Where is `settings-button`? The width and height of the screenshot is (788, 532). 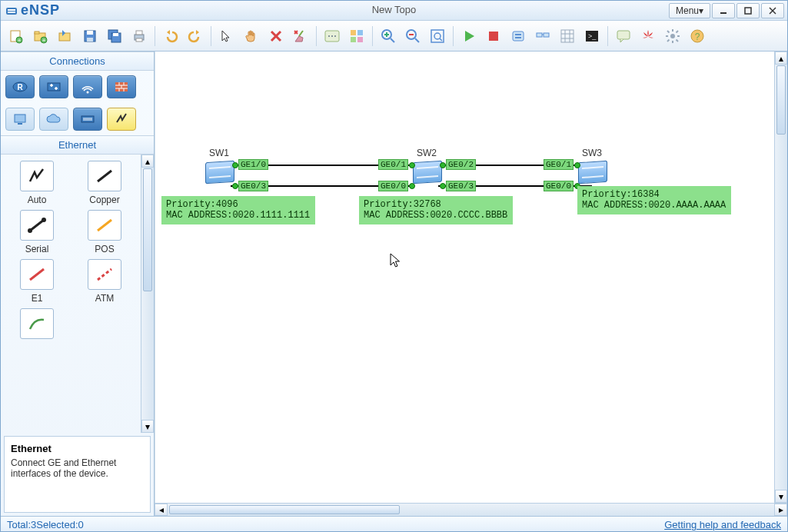 settings-button is located at coordinates (673, 36).